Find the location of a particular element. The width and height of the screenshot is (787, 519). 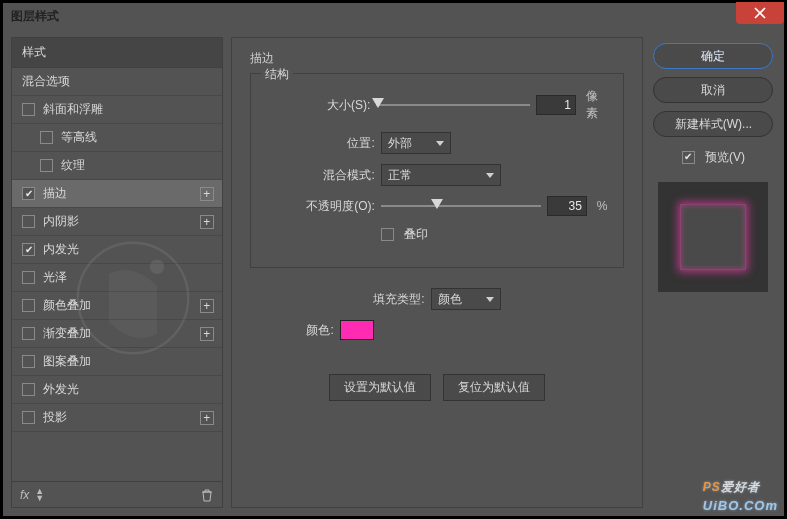

style-label: 渐变叠加 is located at coordinates (128, 334).